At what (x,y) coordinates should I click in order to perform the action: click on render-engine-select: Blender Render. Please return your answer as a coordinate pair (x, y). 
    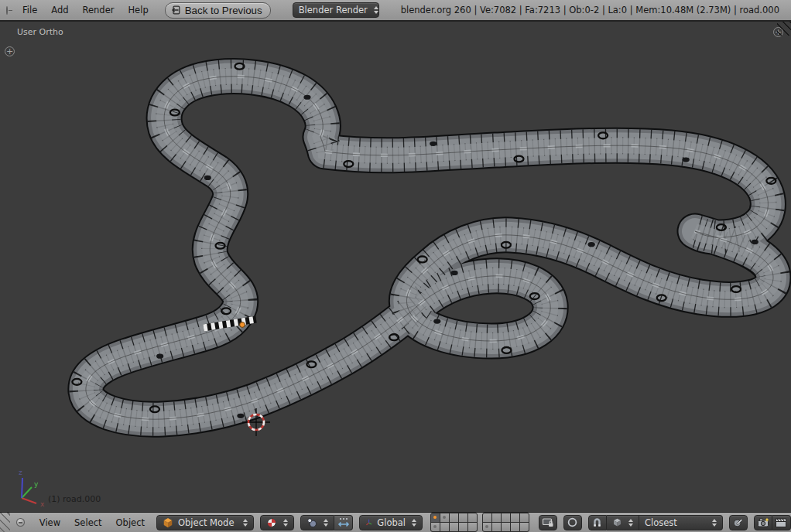
    Looking at the image, I should click on (336, 10).